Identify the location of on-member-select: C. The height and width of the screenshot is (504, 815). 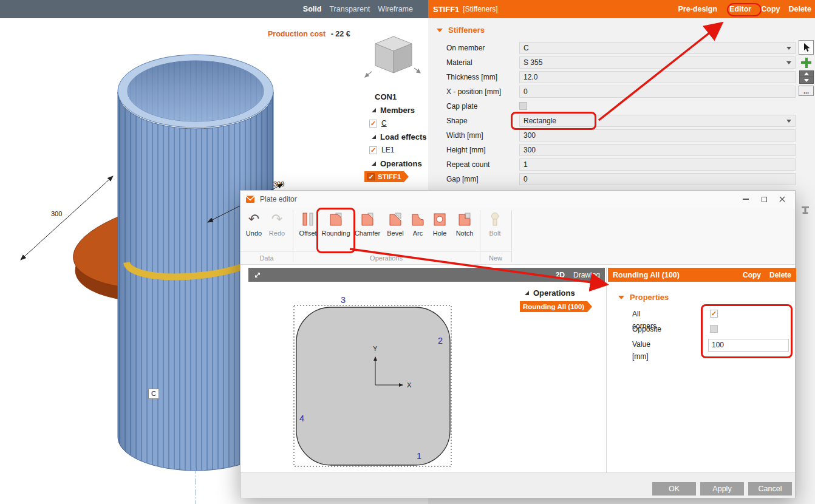
(657, 48).